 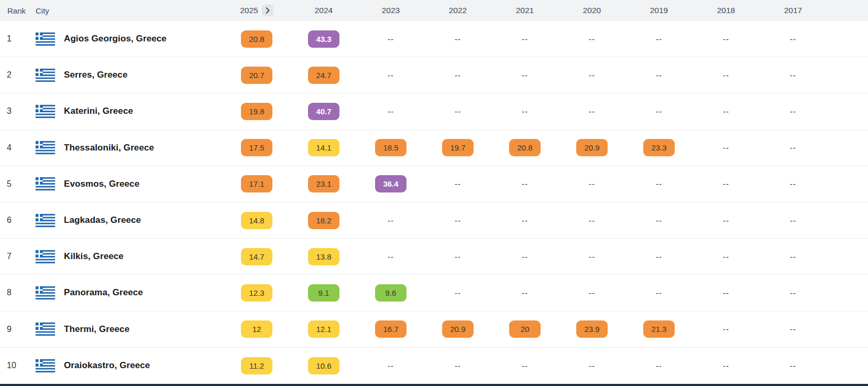 What do you see at coordinates (434, 148) in the screenshot?
I see `table-row: 4 Thessaloniki, Greece 17.514.118.519.72…` at bounding box center [434, 148].